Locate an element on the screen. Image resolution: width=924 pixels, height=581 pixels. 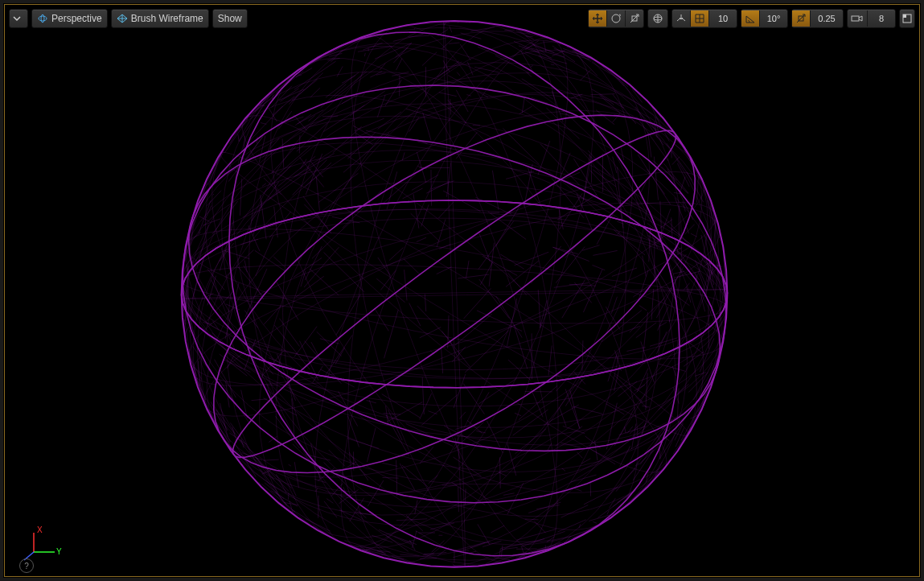
camera-speed-segment: 8 is located at coordinates (872, 19).